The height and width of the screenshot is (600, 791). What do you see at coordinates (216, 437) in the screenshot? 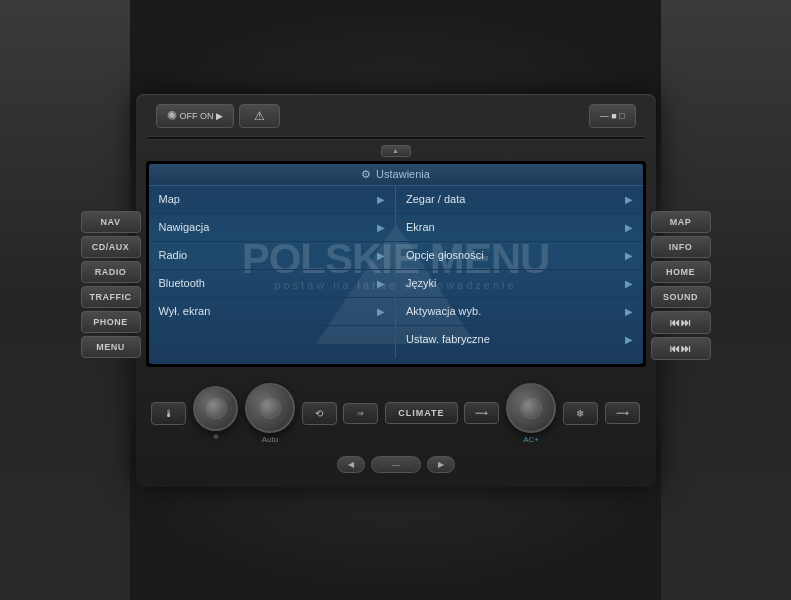
I see `fan-label: ❄` at bounding box center [216, 437].